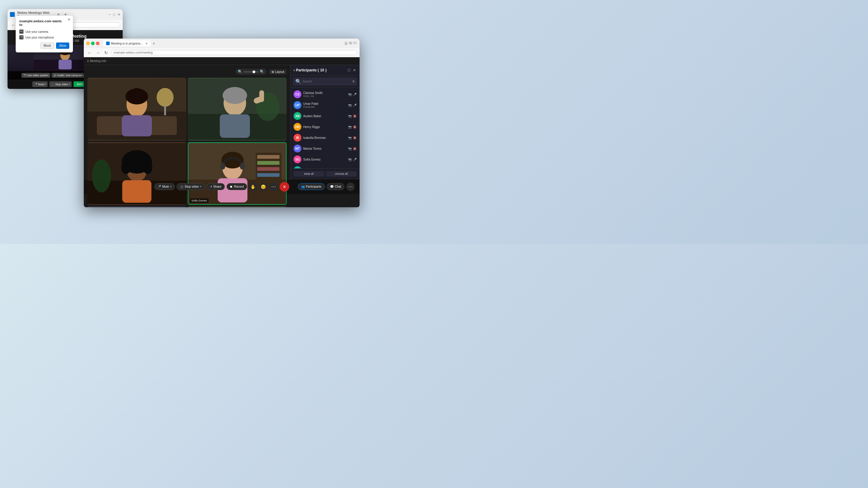 Image resolution: width=868 pixels, height=488 pixels. What do you see at coordinates (352, 105) in the screenshot?
I see `participant-controls-1: 📷 🎤` at bounding box center [352, 105].